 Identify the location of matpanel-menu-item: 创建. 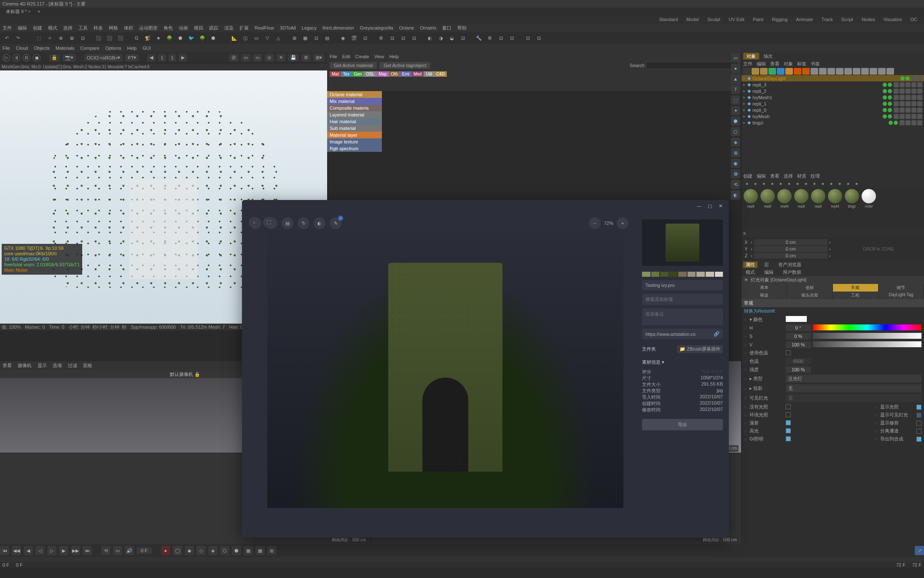
(748, 176).